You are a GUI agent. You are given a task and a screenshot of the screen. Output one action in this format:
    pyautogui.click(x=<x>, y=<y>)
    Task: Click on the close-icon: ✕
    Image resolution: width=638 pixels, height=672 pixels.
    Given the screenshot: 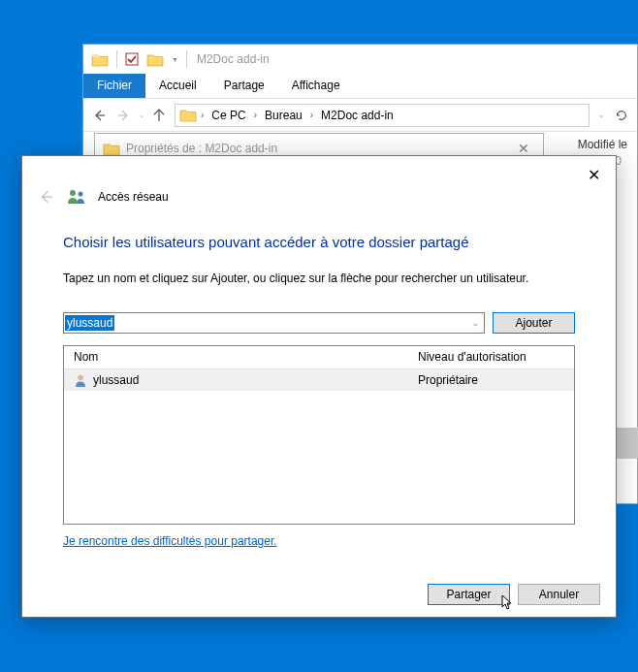 What is the action you would take?
    pyautogui.click(x=593, y=175)
    